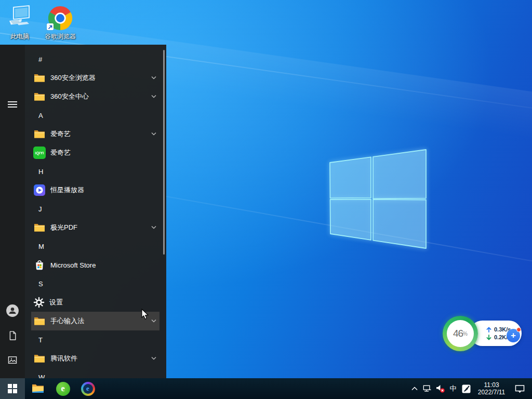  Describe the element at coordinates (415, 389) in the screenshot. I see `tray-show-hidden` at that location.